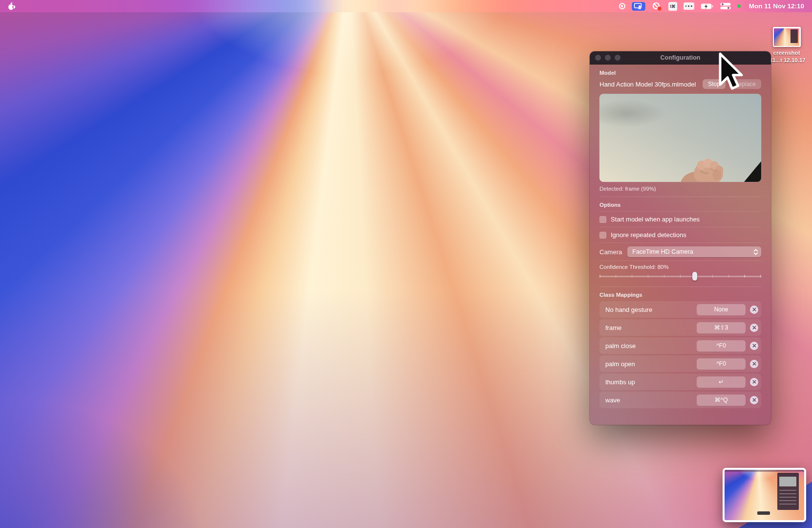 The height and width of the screenshot is (528, 812). I want to click on mapping-row-no-hand-gesture: No hand gesture None, so click(680, 309).